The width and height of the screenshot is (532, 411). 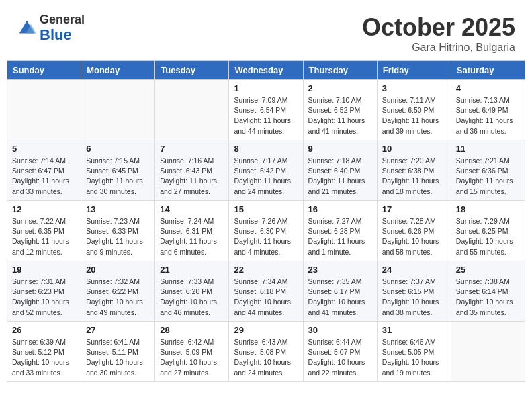 I want to click on day-info: Sunrise: 7:27 AM Sunset: 6:28 PM Dayligh…, so click(x=340, y=236).